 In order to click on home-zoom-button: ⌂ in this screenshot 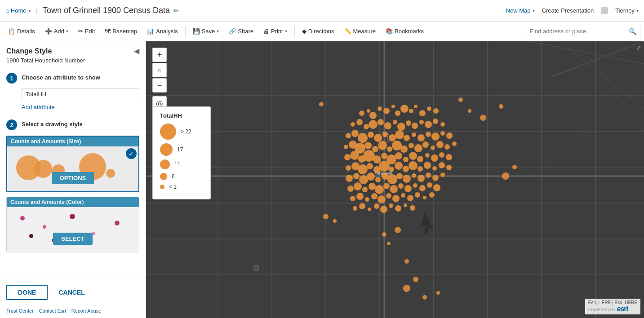, I will do `click(160, 70)`.